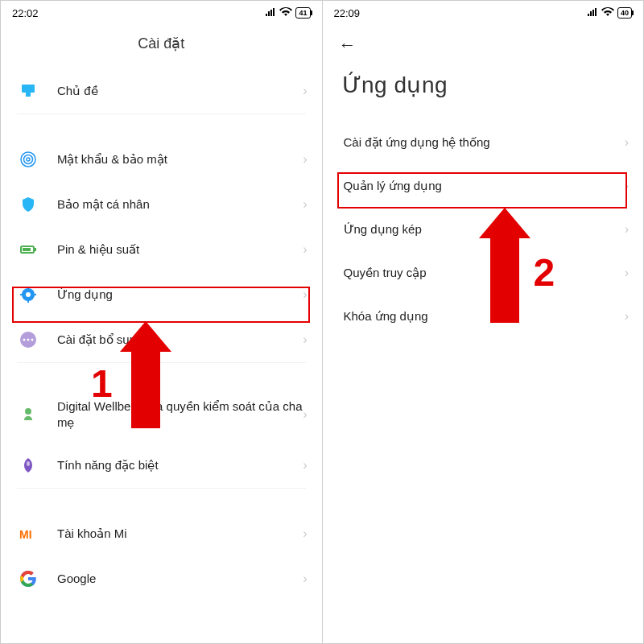 The height and width of the screenshot is (644, 644). What do you see at coordinates (28, 579) in the screenshot?
I see `google-icon` at bounding box center [28, 579].